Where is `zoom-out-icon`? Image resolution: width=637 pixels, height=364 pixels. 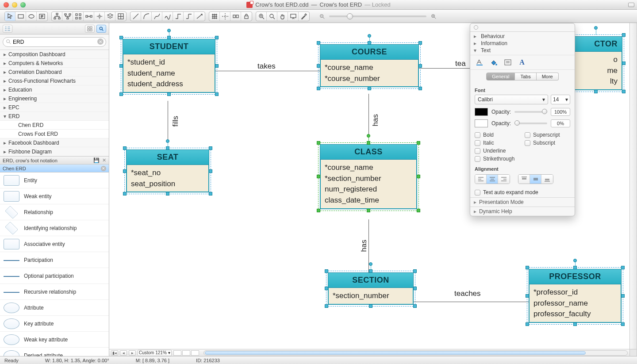
zoom-out-icon is located at coordinates (322, 16).